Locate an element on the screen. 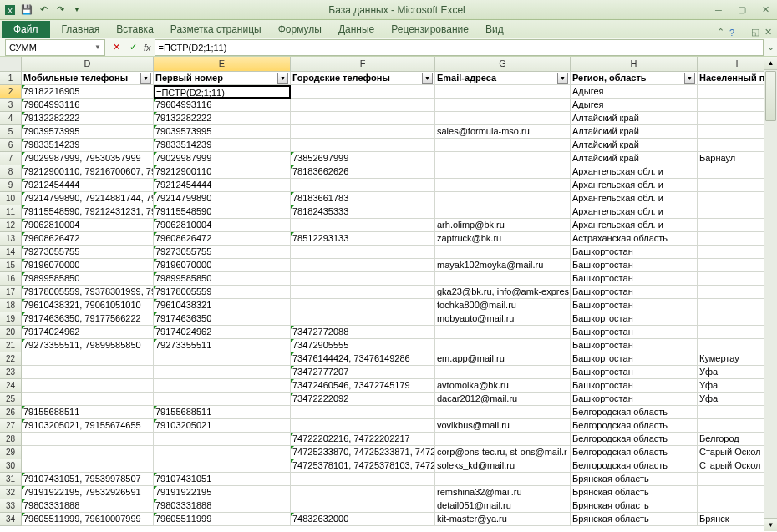 This screenshot has width=777, height=532. cell: Астраханская область is located at coordinates (634, 239).